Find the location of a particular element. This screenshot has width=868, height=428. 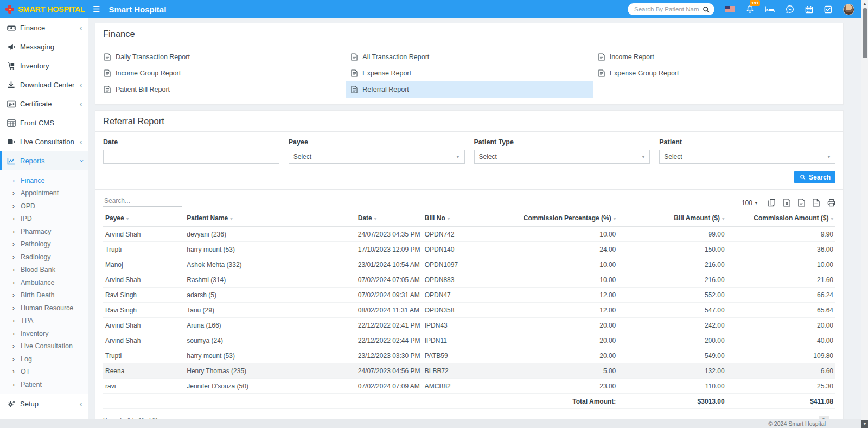

reports-subitem-patient: › Patient is located at coordinates (44, 385).